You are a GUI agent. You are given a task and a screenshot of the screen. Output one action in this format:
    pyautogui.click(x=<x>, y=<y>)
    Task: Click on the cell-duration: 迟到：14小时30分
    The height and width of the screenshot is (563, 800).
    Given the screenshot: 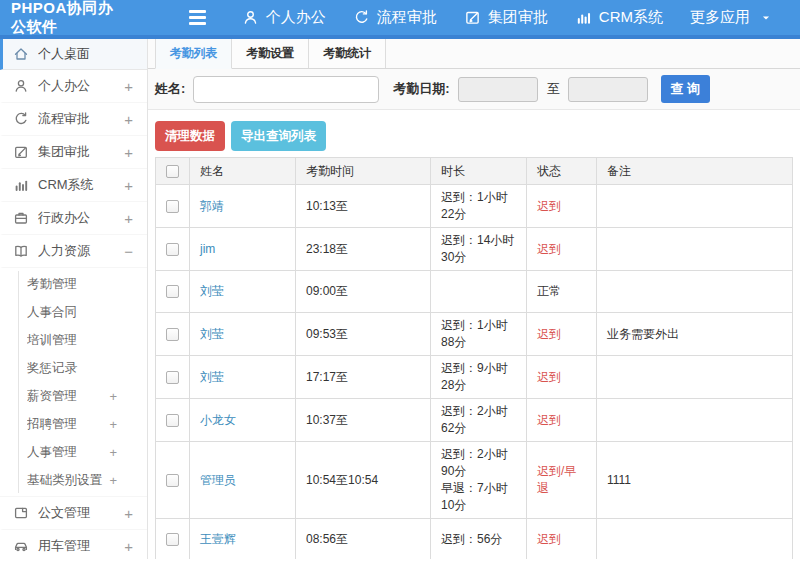 What is the action you would take?
    pyautogui.click(x=479, y=250)
    